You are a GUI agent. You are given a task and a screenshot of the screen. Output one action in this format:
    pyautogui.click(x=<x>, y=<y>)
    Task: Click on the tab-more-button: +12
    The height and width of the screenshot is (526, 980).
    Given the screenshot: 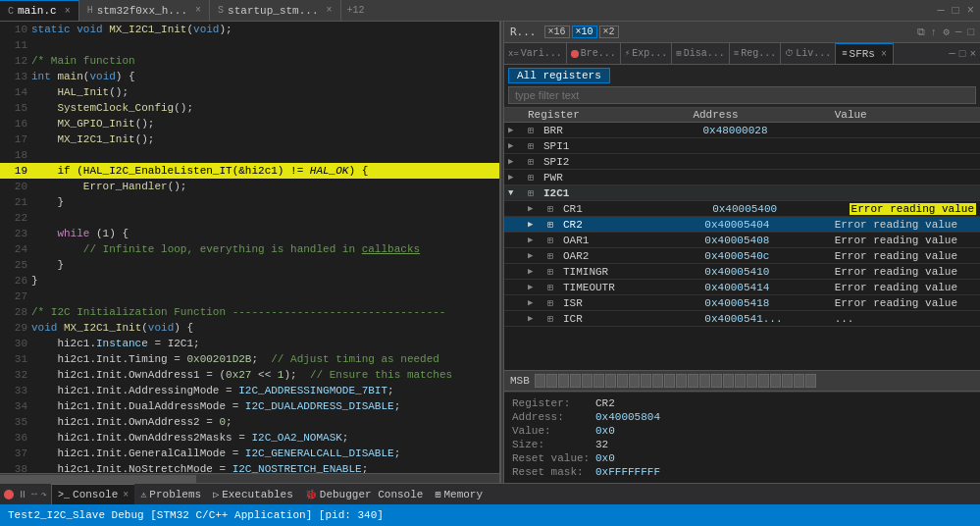 What is the action you would take?
    pyautogui.click(x=356, y=10)
    